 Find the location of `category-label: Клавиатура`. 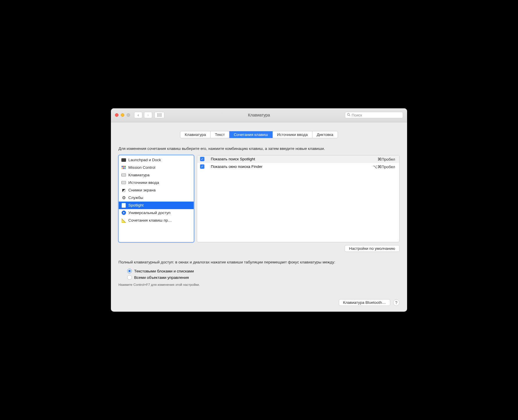

category-label: Клавиатура is located at coordinates (139, 175).